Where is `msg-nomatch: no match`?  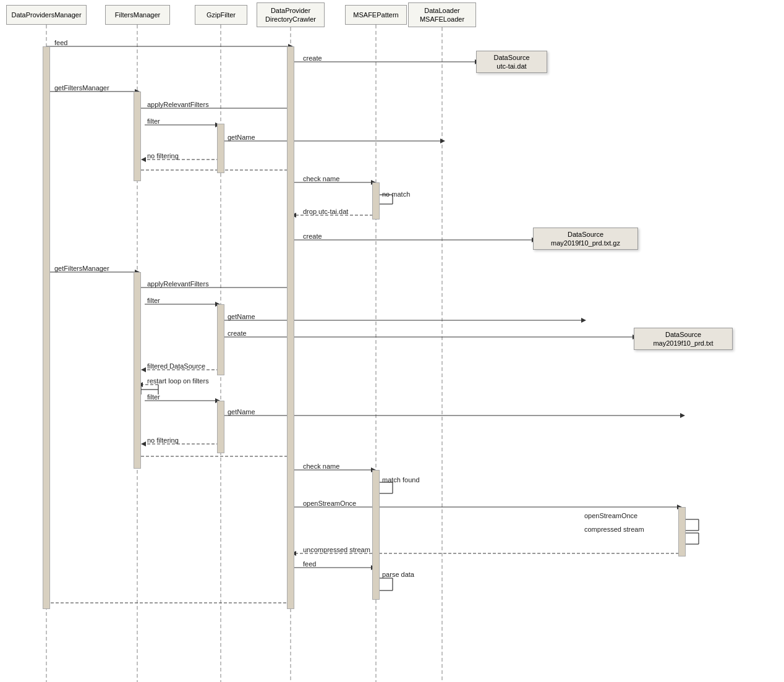
msg-nomatch: no match is located at coordinates (396, 194).